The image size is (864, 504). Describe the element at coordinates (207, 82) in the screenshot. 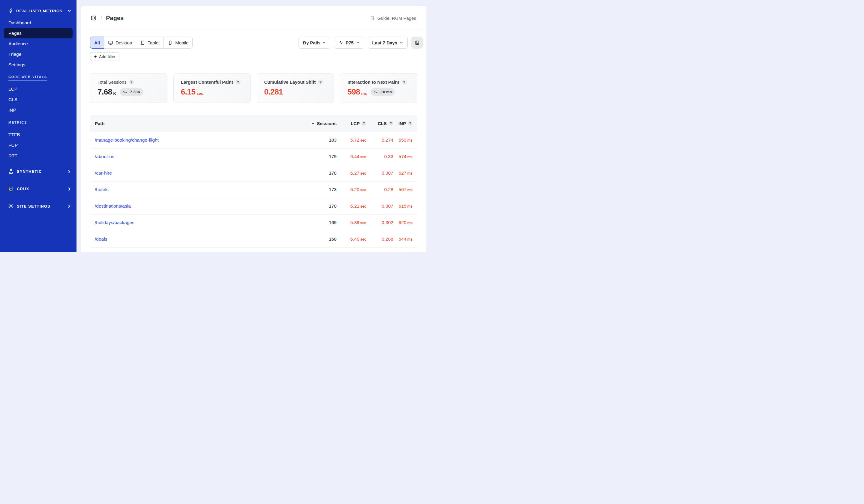

I see `stat-title: Largest Contentful Paint` at that location.